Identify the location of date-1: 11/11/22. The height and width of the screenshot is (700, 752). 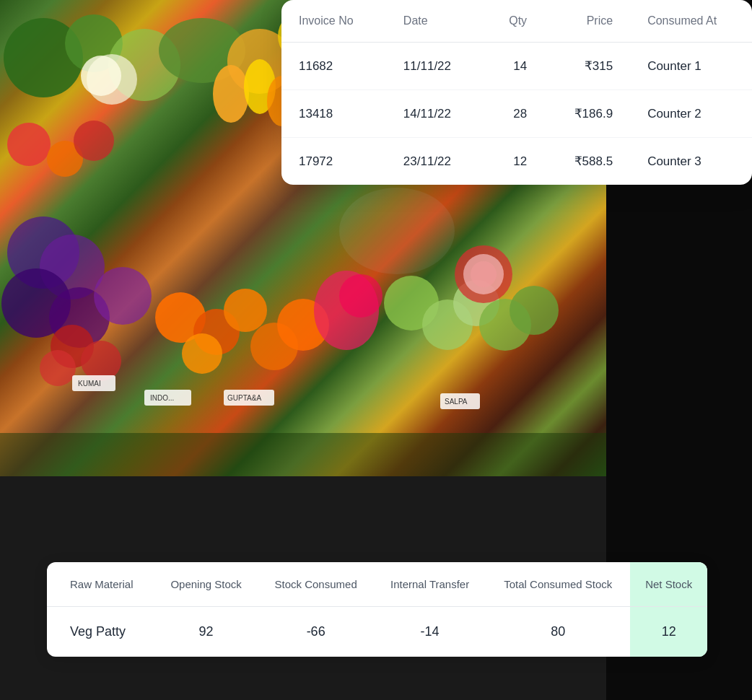
(434, 66).